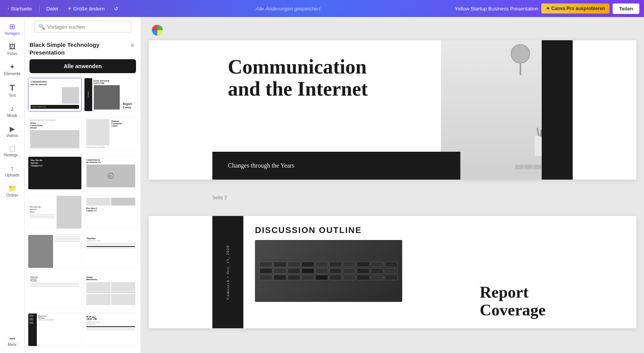 The image size is (644, 353). What do you see at coordinates (12, 111) in the screenshot?
I see `sidebar-item-music: ♪ Musik` at bounding box center [12, 111].